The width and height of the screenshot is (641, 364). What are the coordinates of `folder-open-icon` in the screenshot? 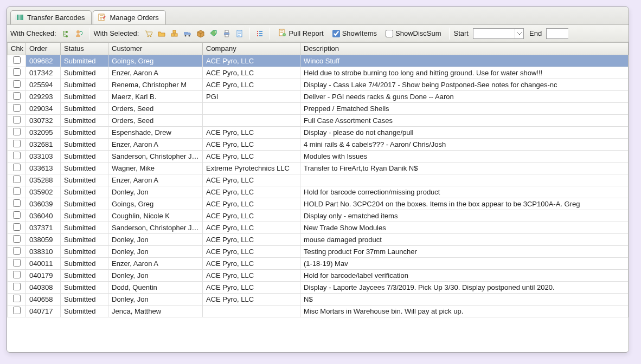 It's located at (162, 34).